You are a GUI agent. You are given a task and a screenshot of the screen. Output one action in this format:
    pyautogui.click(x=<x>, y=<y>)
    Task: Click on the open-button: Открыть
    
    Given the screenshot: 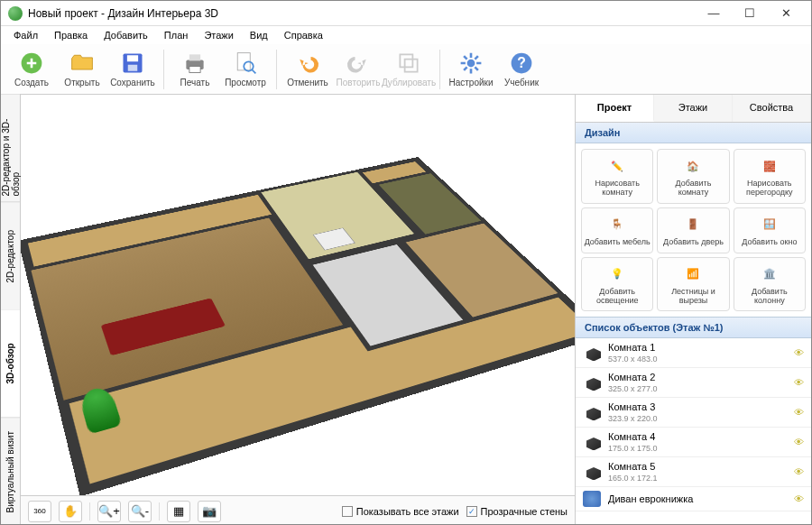 What is the action you would take?
    pyautogui.click(x=82, y=69)
    